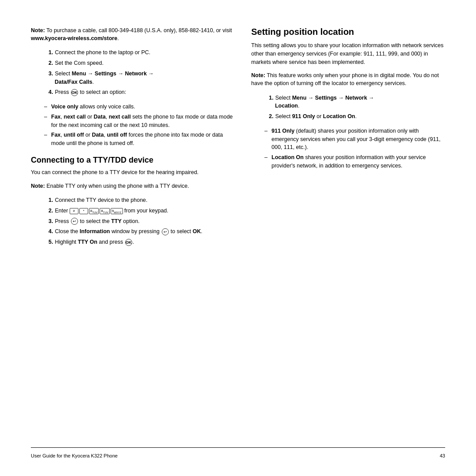 The width and height of the screenshot is (476, 476). Describe the element at coordinates (348, 32) in the screenshot. I see `right-heading: Setting position location` at that location.